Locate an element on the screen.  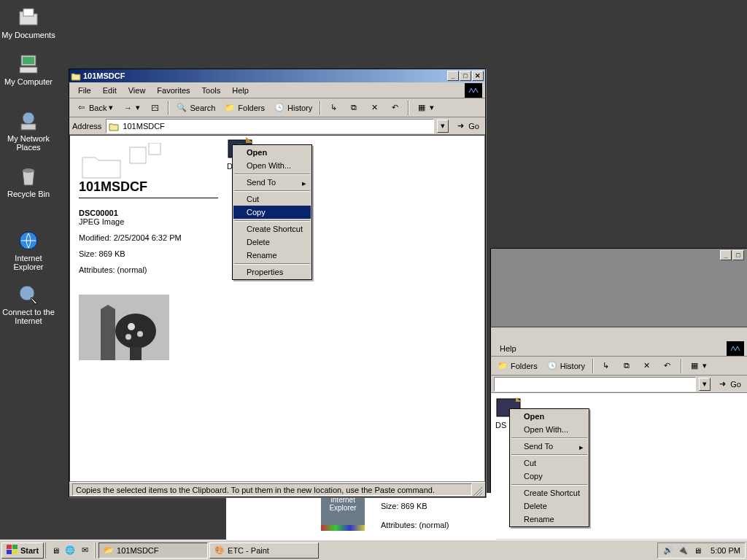
context-item-properties: Properties is located at coordinates (272, 272).